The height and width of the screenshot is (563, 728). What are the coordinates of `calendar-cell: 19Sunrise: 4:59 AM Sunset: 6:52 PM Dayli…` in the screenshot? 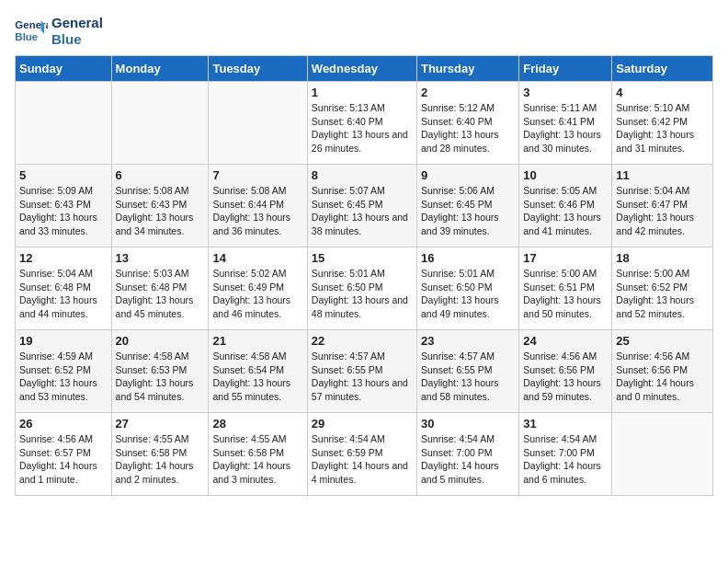 It's located at (64, 372).